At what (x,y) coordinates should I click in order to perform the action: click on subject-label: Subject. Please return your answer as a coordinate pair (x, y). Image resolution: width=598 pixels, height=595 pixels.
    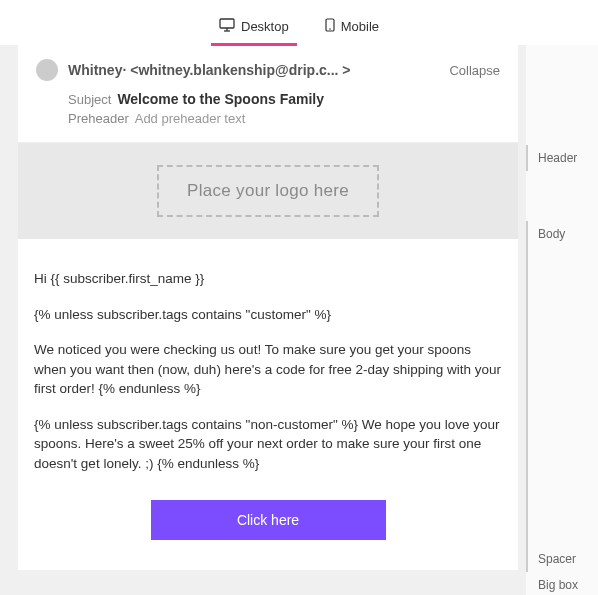
    Looking at the image, I should click on (90, 100).